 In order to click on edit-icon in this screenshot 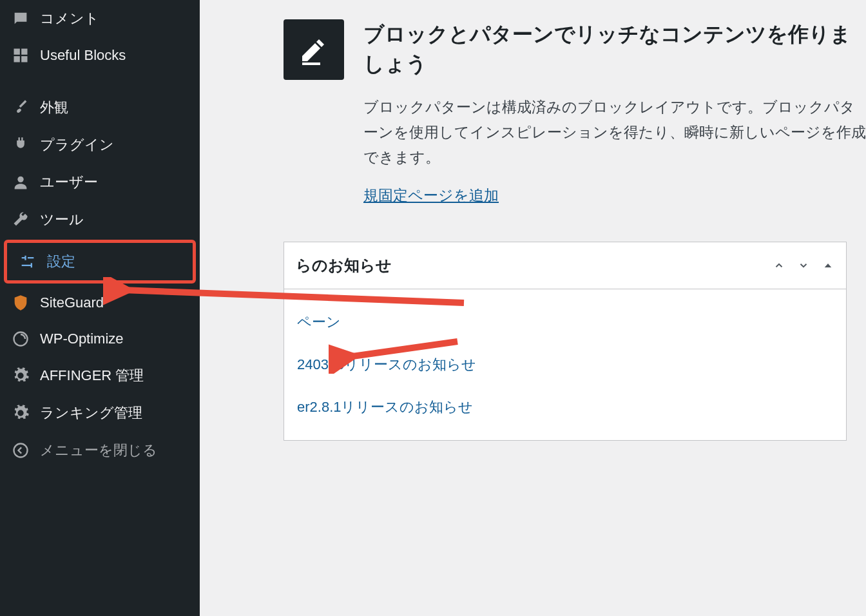, I will do `click(314, 50)`.